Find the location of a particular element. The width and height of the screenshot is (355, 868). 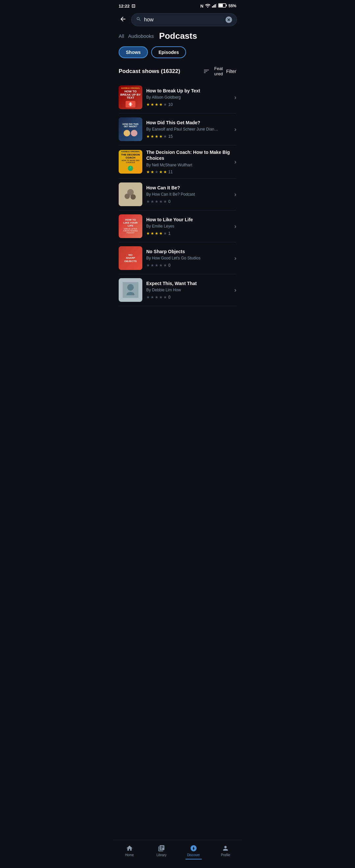

battery-pct: 55% is located at coordinates (232, 6).